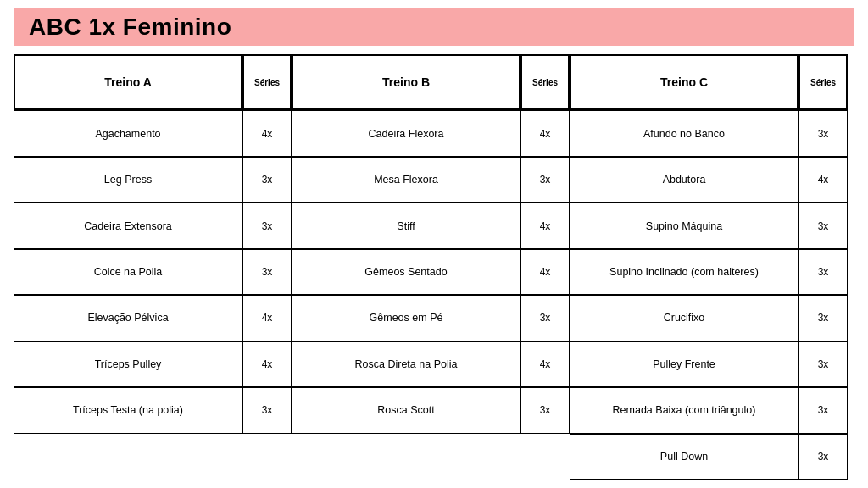  I want to click on treino-a-exercise-2: Cadeira Extensora, so click(128, 225).